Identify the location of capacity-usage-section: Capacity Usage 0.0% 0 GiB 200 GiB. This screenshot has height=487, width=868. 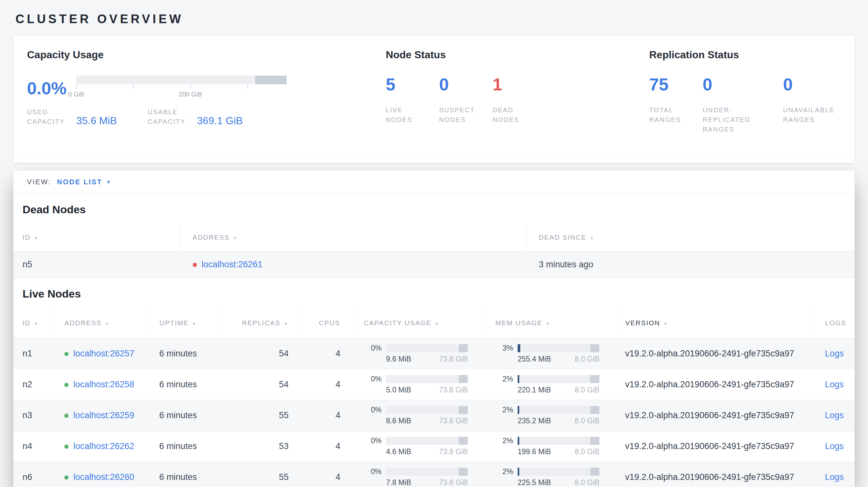
(206, 98).